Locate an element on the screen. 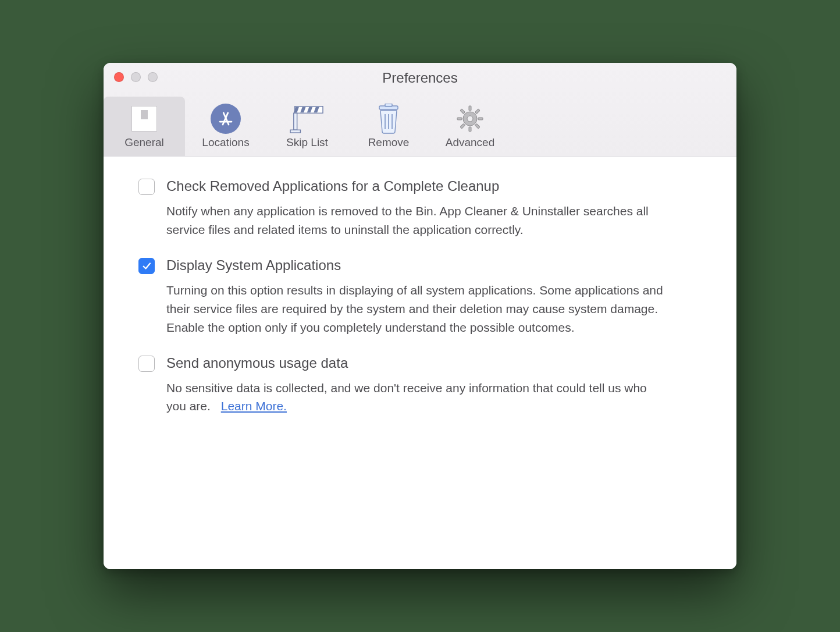 Image resolution: width=840 pixels, height=632 pixels. checkbox-check-removed is located at coordinates (147, 187).